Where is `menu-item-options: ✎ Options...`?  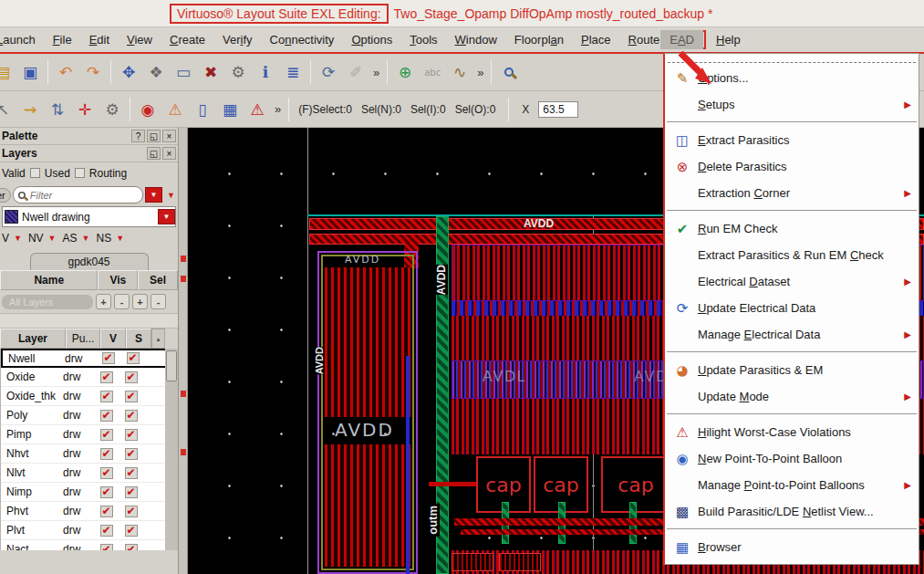
menu-item-options: ✎ Options... is located at coordinates (792, 78).